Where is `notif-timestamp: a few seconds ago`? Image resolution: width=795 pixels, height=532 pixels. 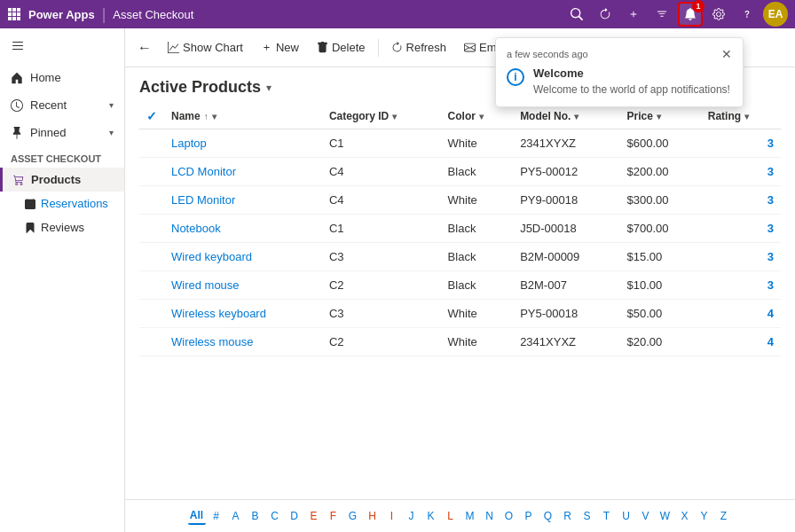
notif-timestamp: a few seconds ago is located at coordinates (619, 54).